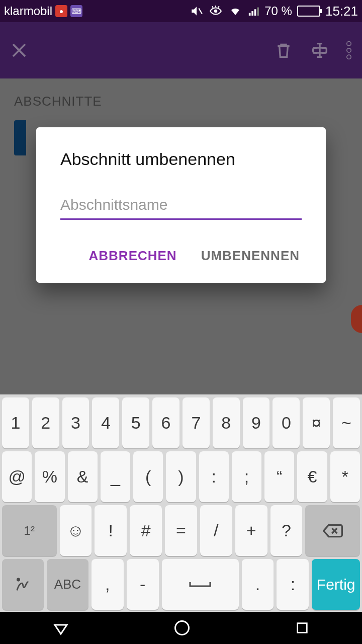  I want to click on key-&: &, so click(82, 477).